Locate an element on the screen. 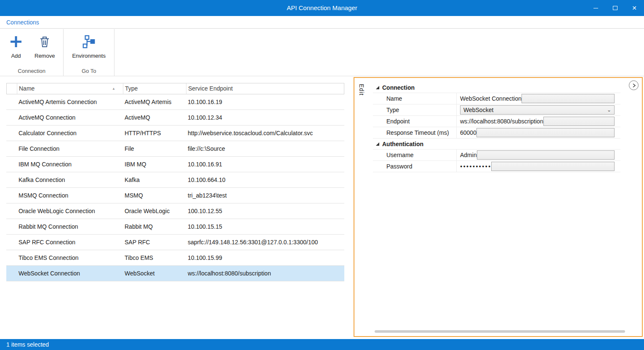  property-row: Endpoint ws://localhost:8080/subscriptio… is located at coordinates (497, 121).